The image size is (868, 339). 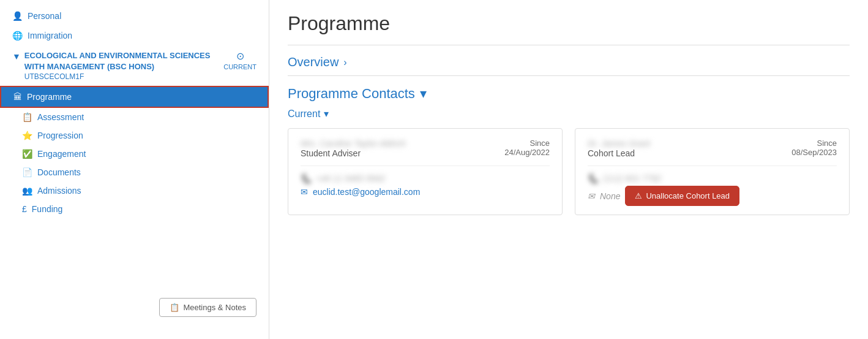 What do you see at coordinates (619, 153) in the screenshot?
I see `contact-2-role: Cohort Lead` at bounding box center [619, 153].